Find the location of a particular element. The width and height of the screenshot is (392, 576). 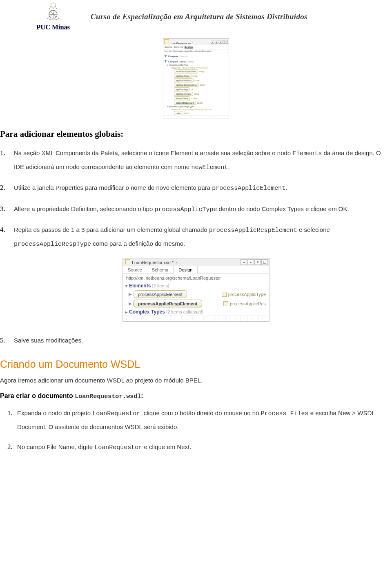

sequence-row: sequence processApplicType [8 items] is located at coordinates (196, 68).